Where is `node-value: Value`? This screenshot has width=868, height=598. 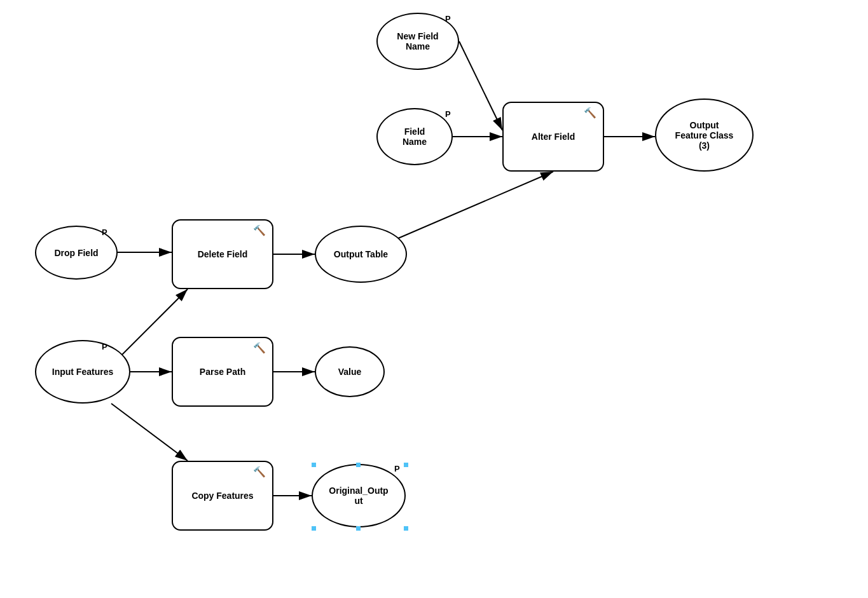
node-value: Value is located at coordinates (350, 372).